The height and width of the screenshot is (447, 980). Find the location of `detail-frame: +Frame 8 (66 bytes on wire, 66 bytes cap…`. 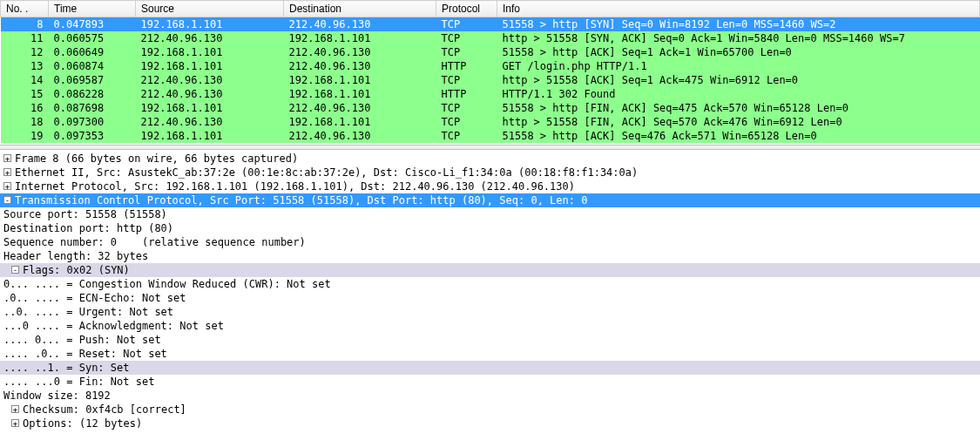

detail-frame: +Frame 8 (66 bytes on wire, 66 bytes cap… is located at coordinates (490, 159).